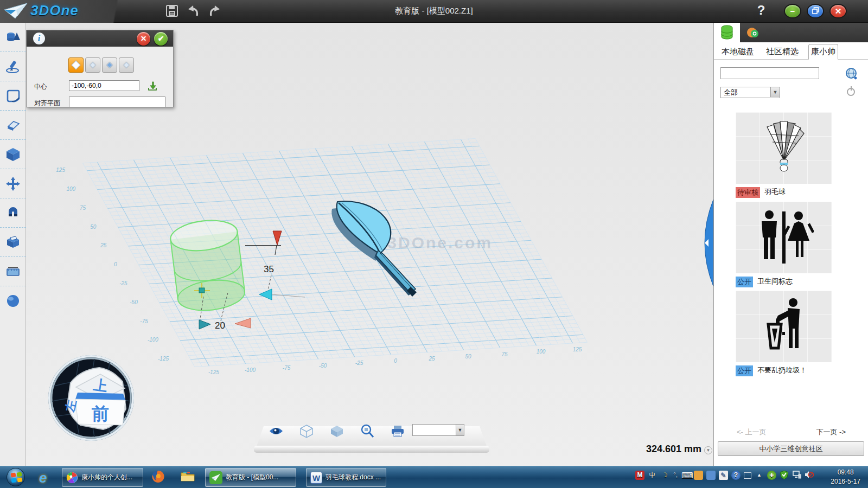 This screenshot has height=488, width=868. What do you see at coordinates (782, 52) in the screenshot?
I see `tab-community-picks: 社区精选` at bounding box center [782, 52].